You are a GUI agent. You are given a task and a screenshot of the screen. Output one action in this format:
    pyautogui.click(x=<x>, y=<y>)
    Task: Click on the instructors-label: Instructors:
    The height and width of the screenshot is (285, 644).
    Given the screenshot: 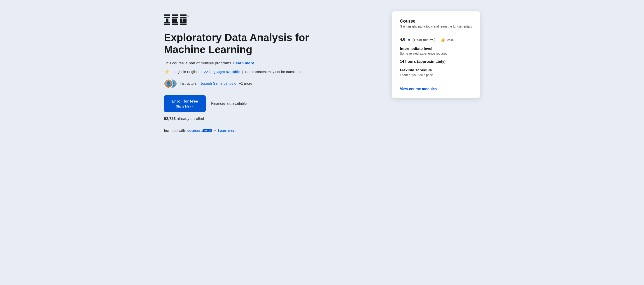 What is the action you would take?
    pyautogui.click(x=188, y=84)
    